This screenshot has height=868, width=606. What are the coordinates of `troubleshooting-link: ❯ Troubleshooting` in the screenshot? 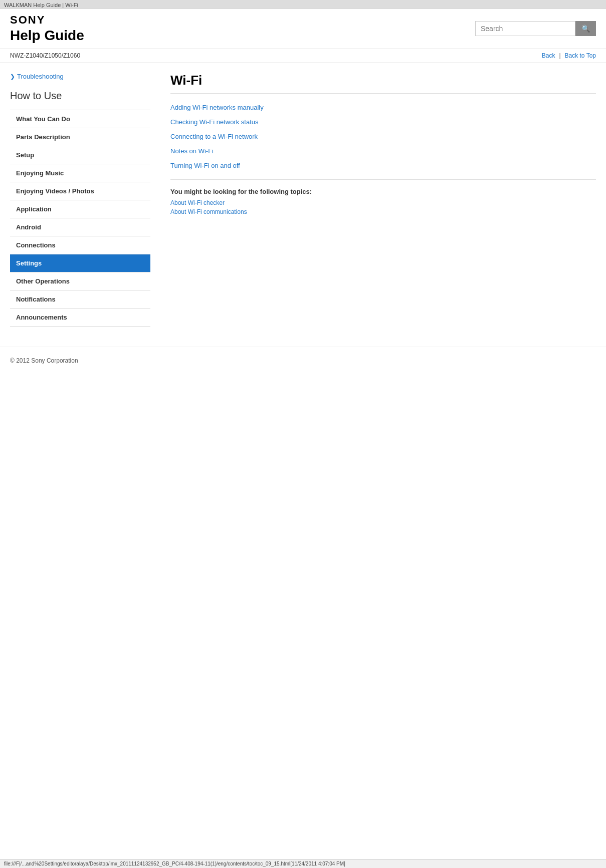 It's located at (80, 76).